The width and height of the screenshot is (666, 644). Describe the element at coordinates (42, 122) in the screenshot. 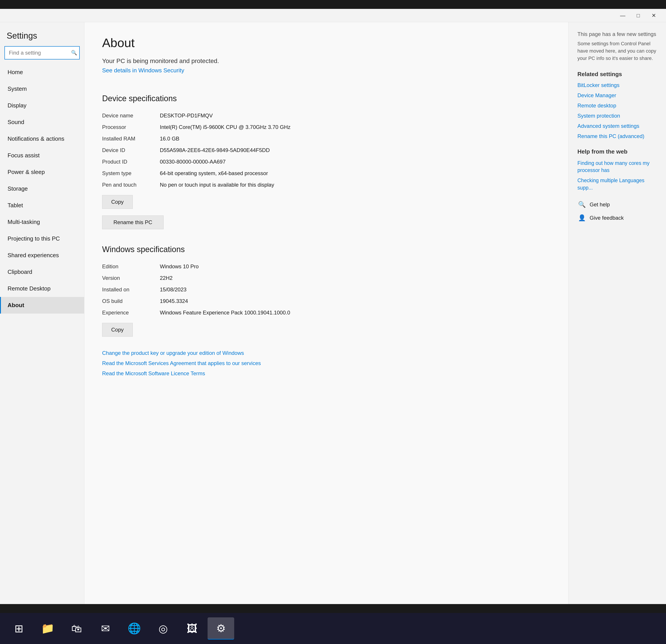

I see `sidebar-item-sound: Sound` at that location.